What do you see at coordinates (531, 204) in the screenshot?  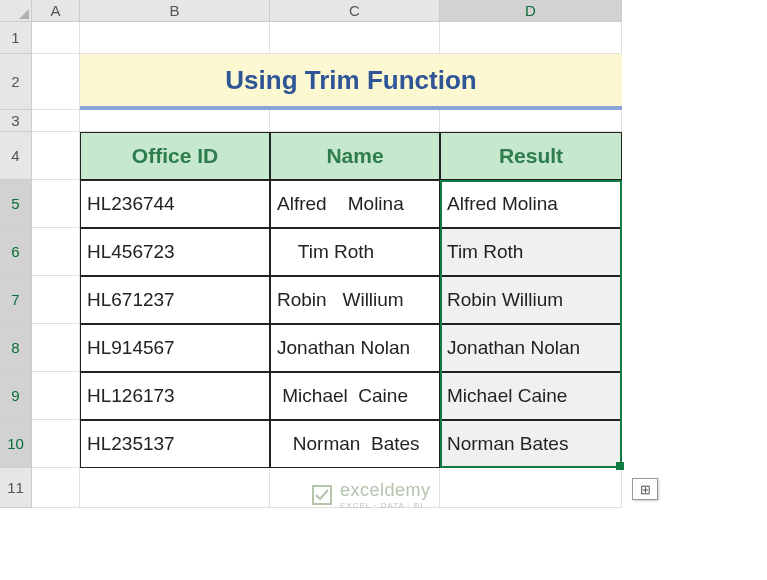 I see `cell-result: Alfred Molina` at bounding box center [531, 204].